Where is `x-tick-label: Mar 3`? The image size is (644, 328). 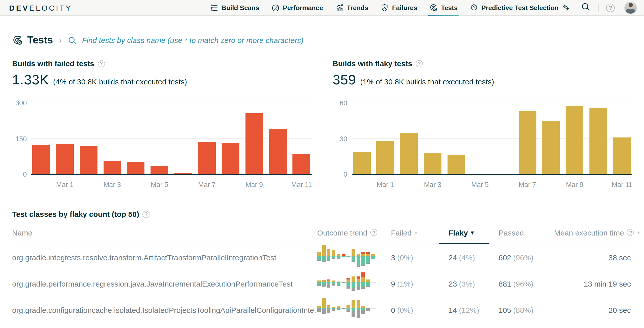 x-tick-label: Mar 3 is located at coordinates (433, 185).